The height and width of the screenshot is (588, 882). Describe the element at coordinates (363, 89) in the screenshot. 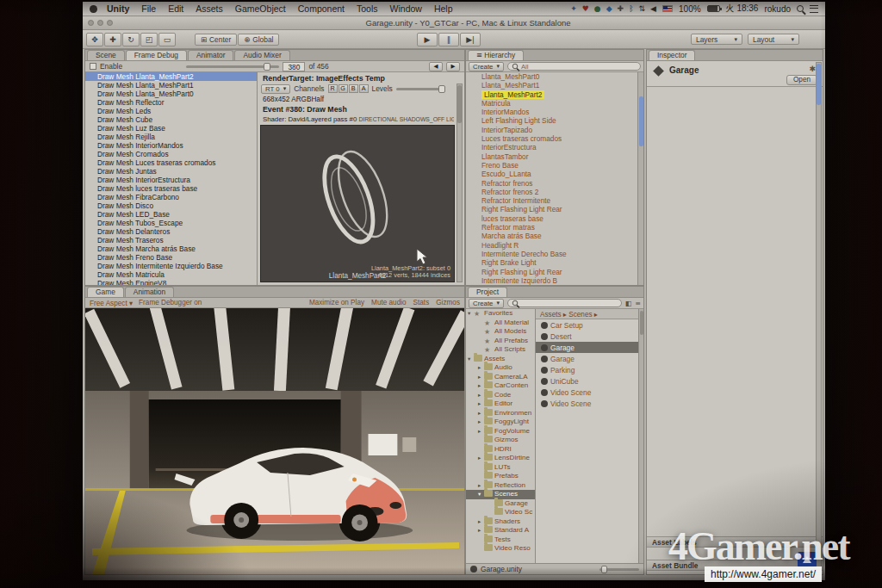

I see `channel-button: A` at that location.